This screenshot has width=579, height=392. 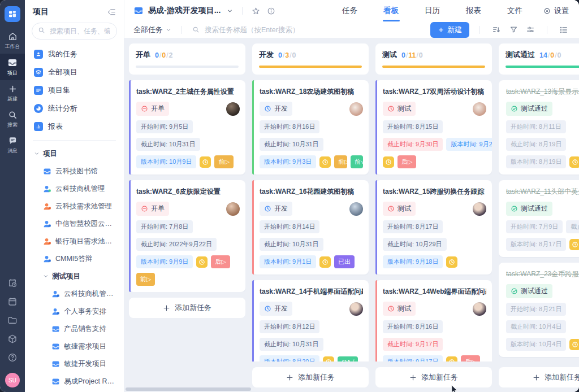 What do you see at coordinates (310, 227) in the screenshot?
I see `task-card: task:WARZ_16花园建筑图初稿开发开始时间: 8月14日截止时间: 10…` at bounding box center [310, 227].